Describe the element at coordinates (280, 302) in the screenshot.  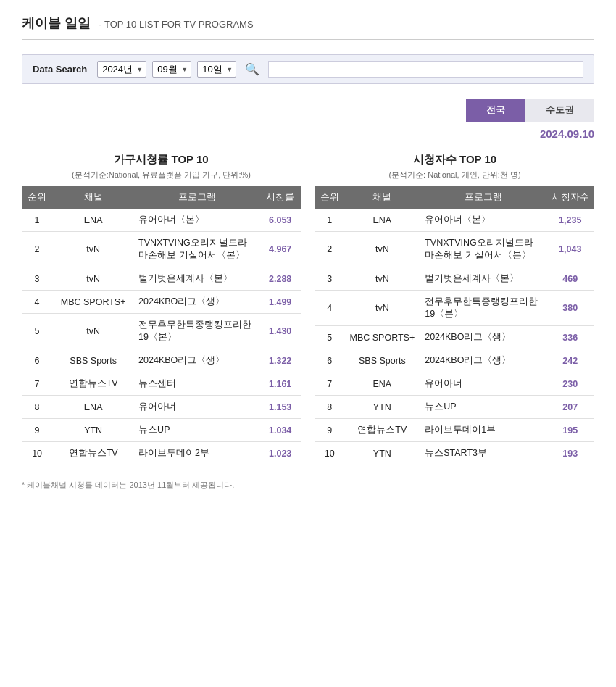
I see `rating-cell: 1.499` at that location.